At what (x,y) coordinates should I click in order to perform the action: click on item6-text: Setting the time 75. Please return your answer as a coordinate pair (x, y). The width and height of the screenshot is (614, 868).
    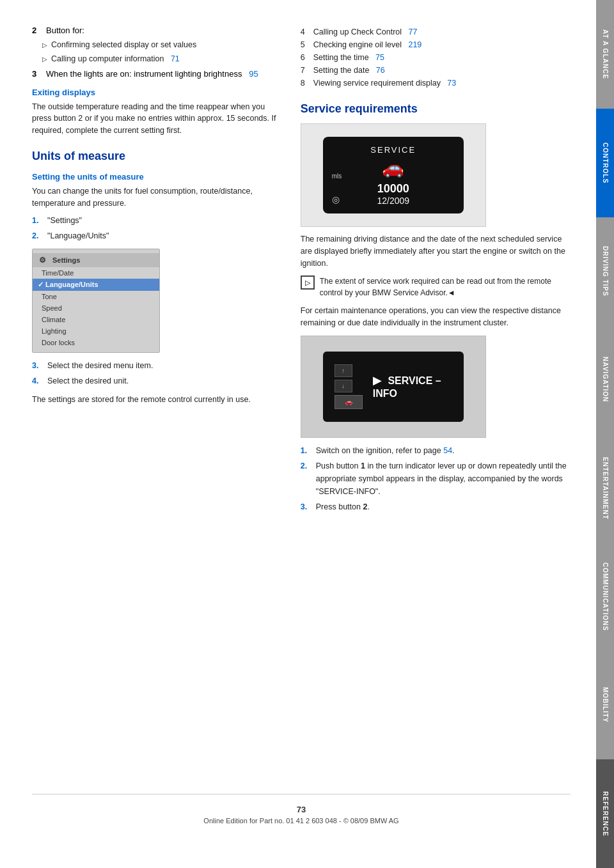
    Looking at the image, I should click on (349, 58).